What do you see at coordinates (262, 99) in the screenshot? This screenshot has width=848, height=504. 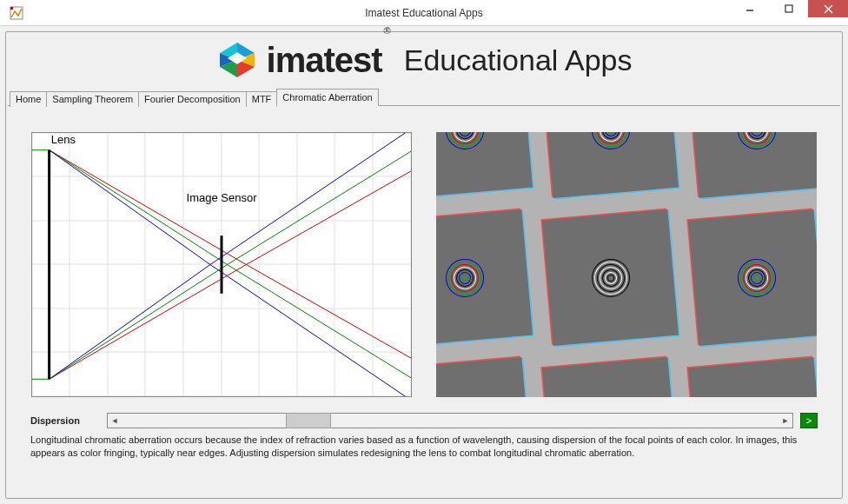 I see `tab-mtf: MTF` at bounding box center [262, 99].